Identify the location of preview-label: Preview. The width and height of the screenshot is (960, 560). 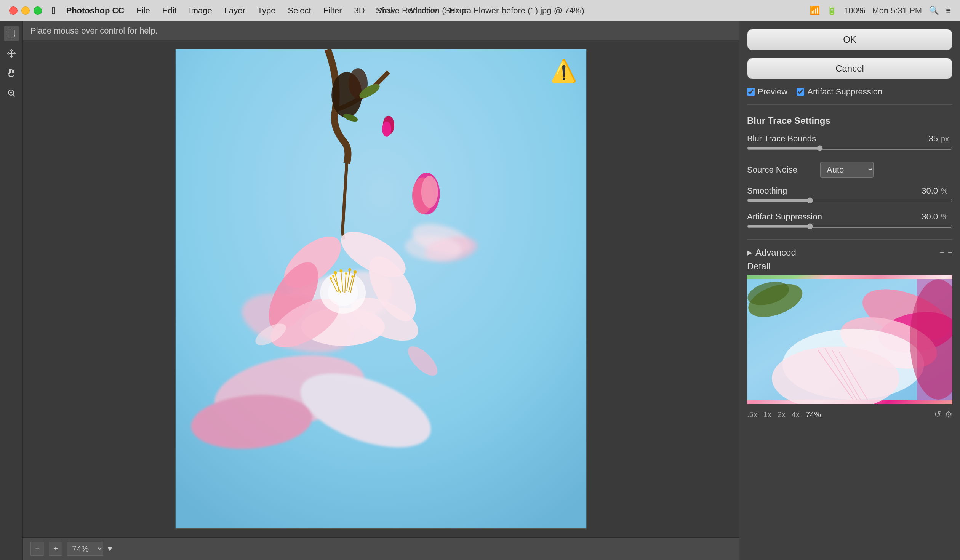
(773, 92).